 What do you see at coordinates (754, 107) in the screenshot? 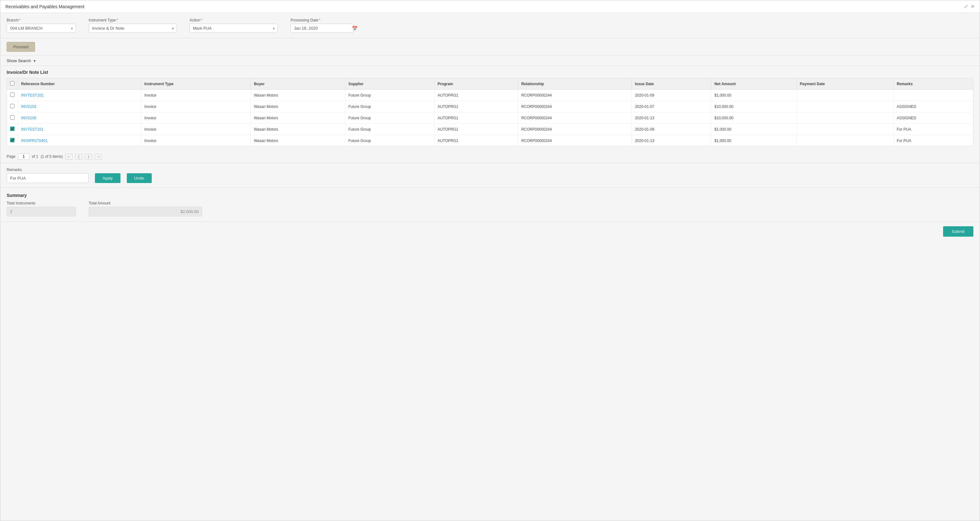
I see `net-amount-cell: $10,000.00` at bounding box center [754, 107].